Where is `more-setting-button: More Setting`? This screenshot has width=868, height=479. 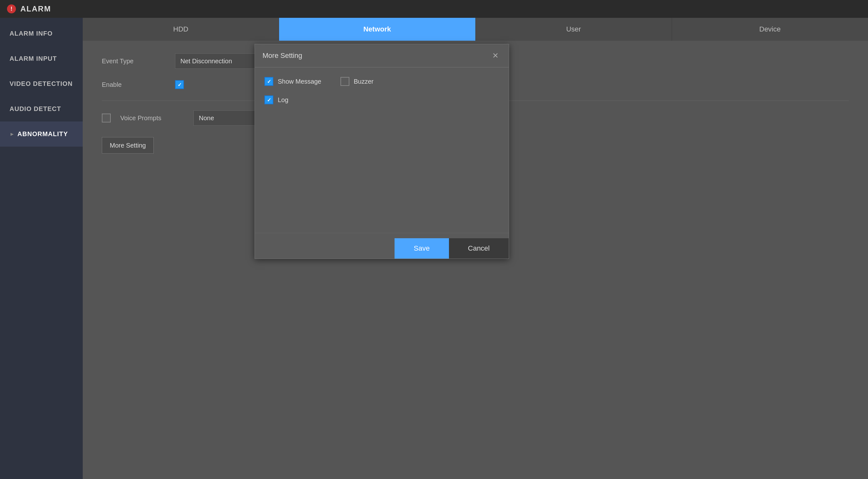 more-setting-button: More Setting is located at coordinates (128, 146).